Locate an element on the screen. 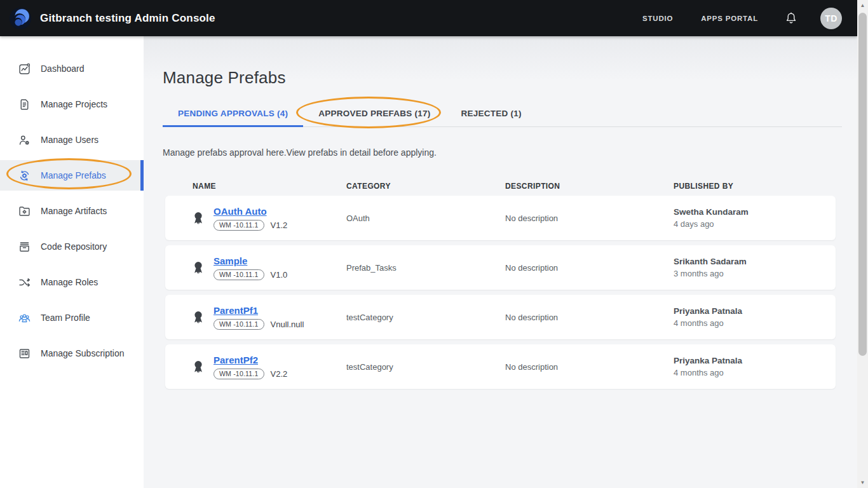  repository-icon is located at coordinates (24, 247).